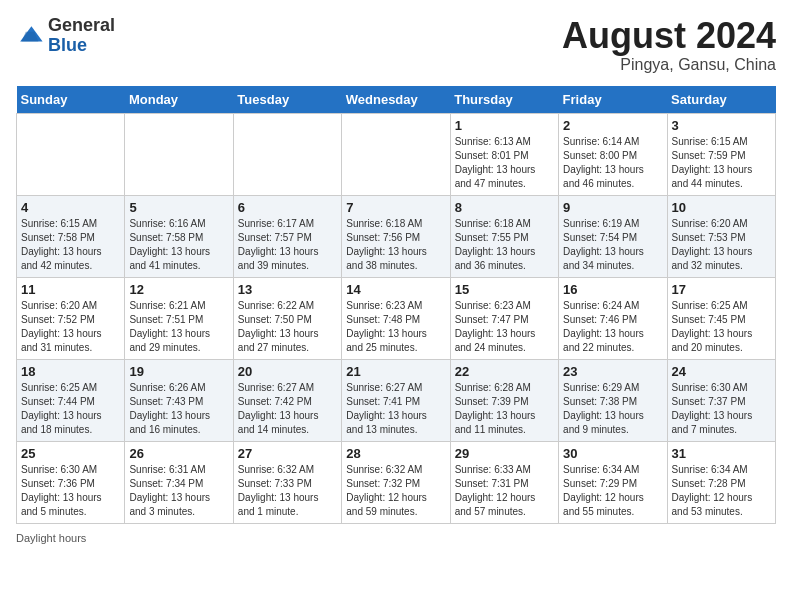 The height and width of the screenshot is (612, 792). I want to click on day-number: 12, so click(178, 290).